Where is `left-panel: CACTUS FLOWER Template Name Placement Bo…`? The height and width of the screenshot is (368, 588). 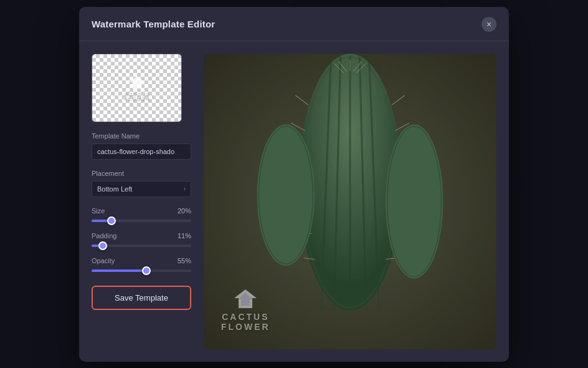 left-panel: CACTUS FLOWER Template Name Placement Bo… is located at coordinates (141, 201).